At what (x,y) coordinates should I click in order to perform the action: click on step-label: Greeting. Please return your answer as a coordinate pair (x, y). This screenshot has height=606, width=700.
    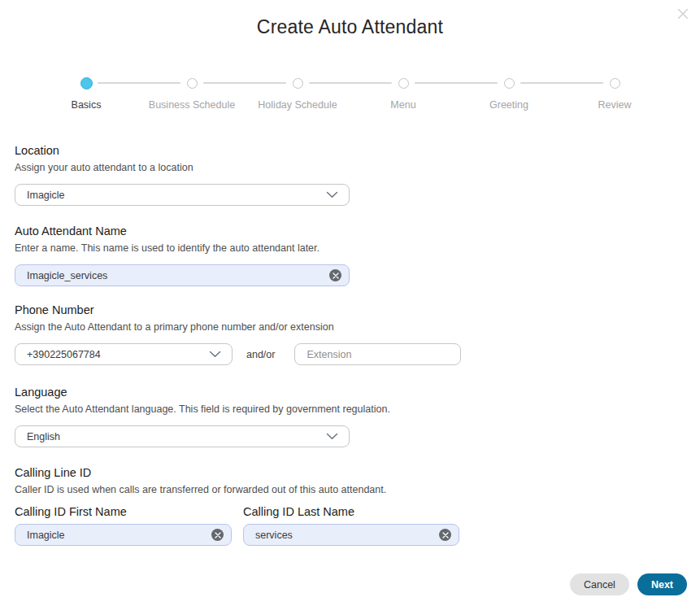
    Looking at the image, I should click on (509, 105).